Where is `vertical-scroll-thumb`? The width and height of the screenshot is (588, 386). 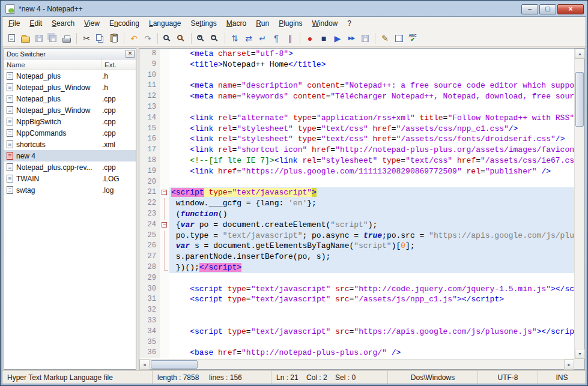
vertical-scroll-thumb is located at coordinates (580, 100).